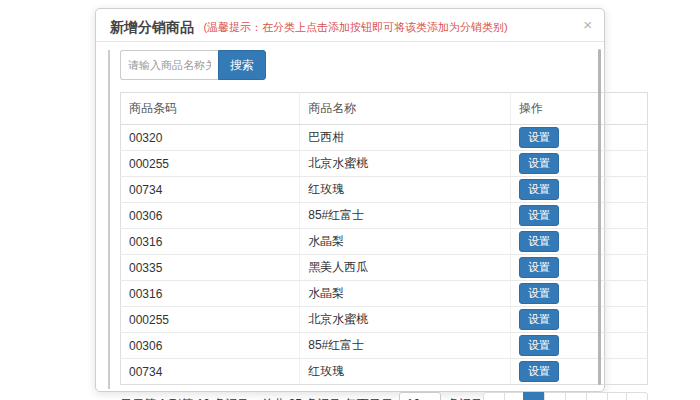  What do you see at coordinates (384, 268) in the screenshot?
I see `table-row: 00335 黑美人西瓜 设置` at bounding box center [384, 268].